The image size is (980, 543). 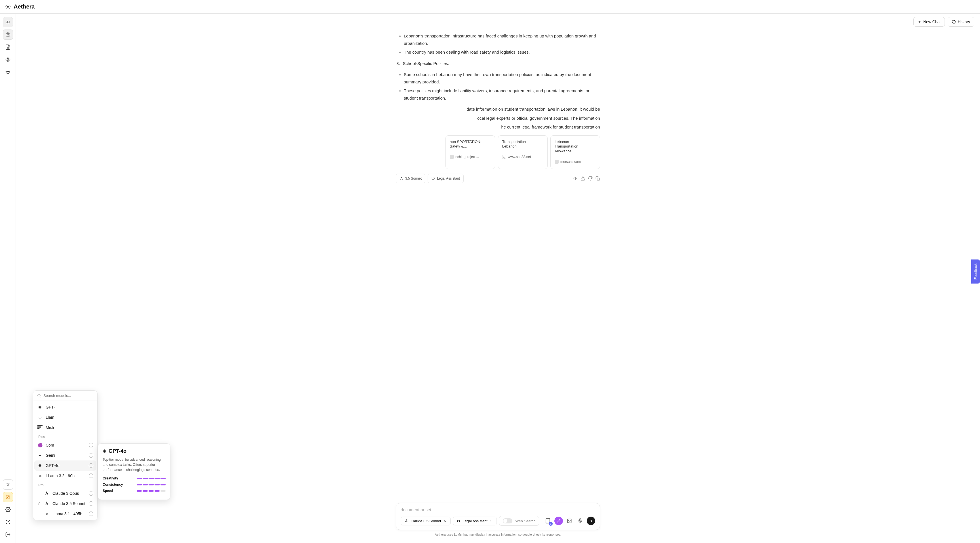 I want to click on list-item: These policies might include liability w…, so click(x=502, y=94).